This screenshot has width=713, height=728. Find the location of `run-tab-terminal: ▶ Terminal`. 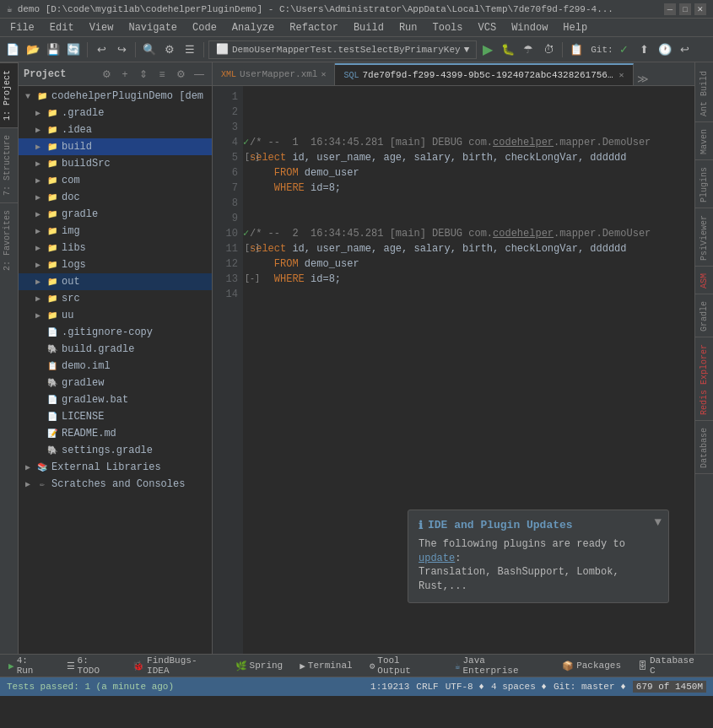

run-tab-terminal: ▶ Terminal is located at coordinates (326, 666).